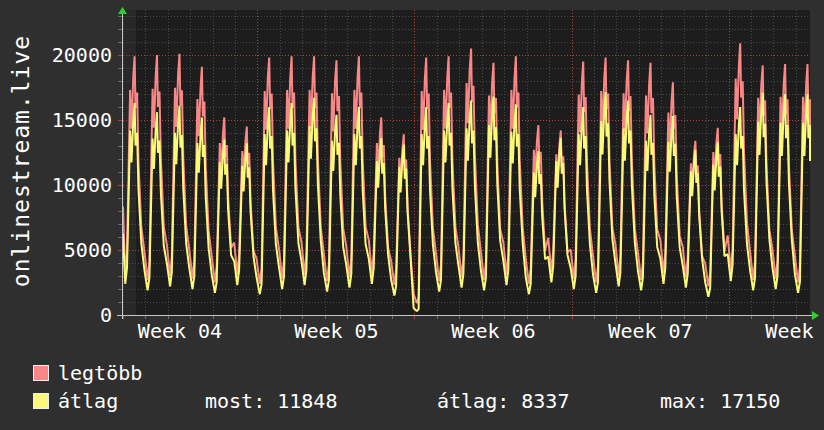 The image size is (824, 430). I want to click on stat-most: most: 11848, so click(271, 401).